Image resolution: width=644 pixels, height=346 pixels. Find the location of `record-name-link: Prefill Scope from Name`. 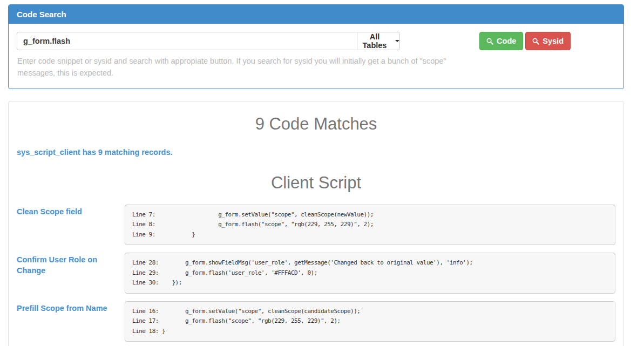

record-name-link: Prefill Scope from Name is located at coordinates (71, 322).